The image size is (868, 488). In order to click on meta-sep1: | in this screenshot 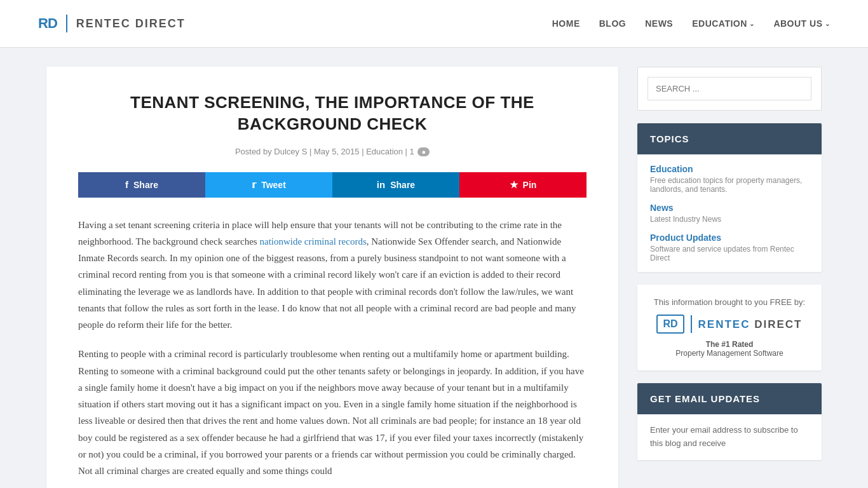, I will do `click(311, 151)`.